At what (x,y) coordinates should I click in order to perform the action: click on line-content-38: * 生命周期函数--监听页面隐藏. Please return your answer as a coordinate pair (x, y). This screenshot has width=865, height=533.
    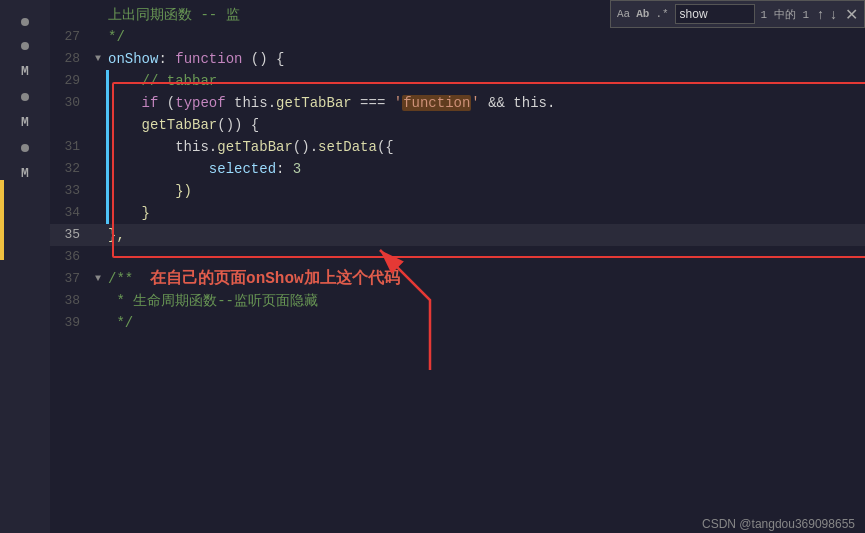
    Looking at the image, I should click on (486, 301).